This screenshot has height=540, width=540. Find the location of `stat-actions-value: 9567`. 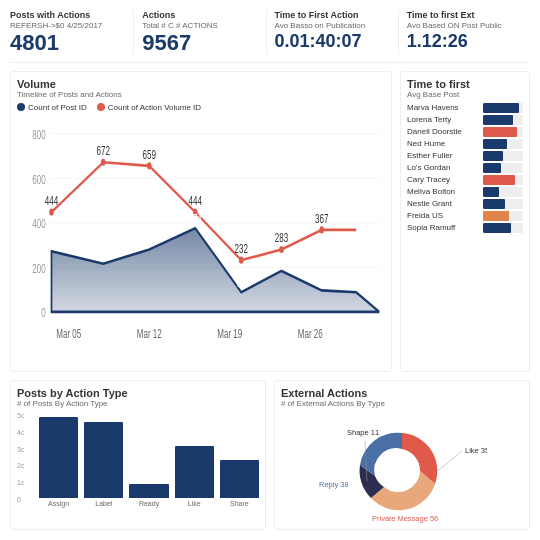

stat-actions-value: 9567 is located at coordinates (200, 43).